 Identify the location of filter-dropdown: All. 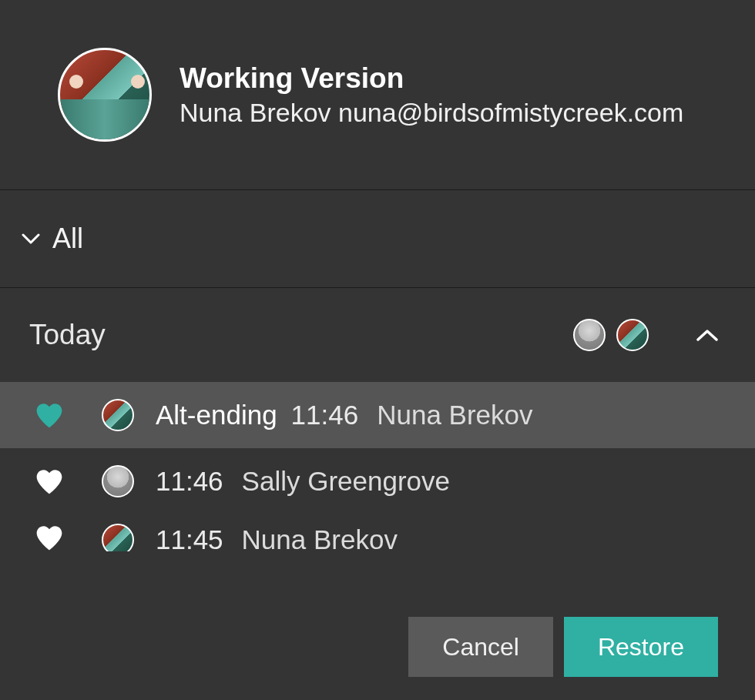
(378, 239).